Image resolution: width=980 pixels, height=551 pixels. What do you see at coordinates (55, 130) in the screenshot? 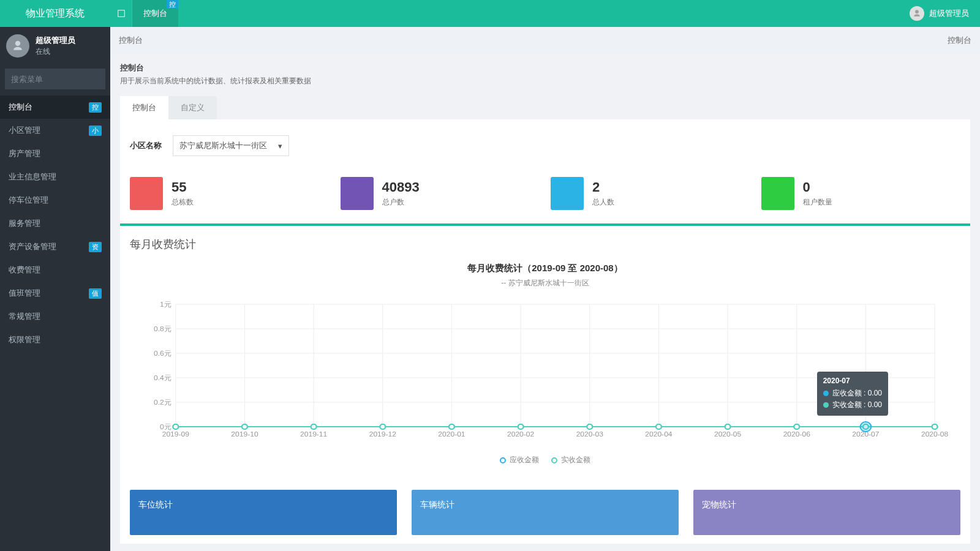
I see `sidebar-item-1: 小区管理小` at bounding box center [55, 130].